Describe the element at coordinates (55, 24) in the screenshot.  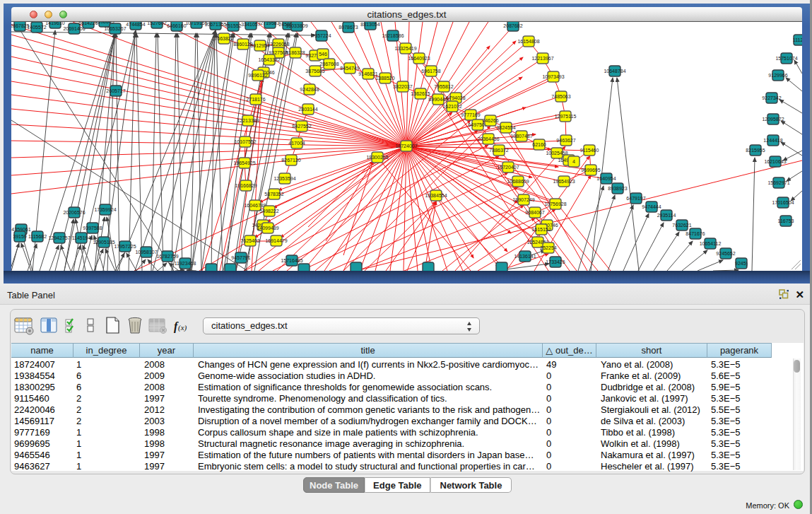
I see `svg-text: 1419610` at that location.